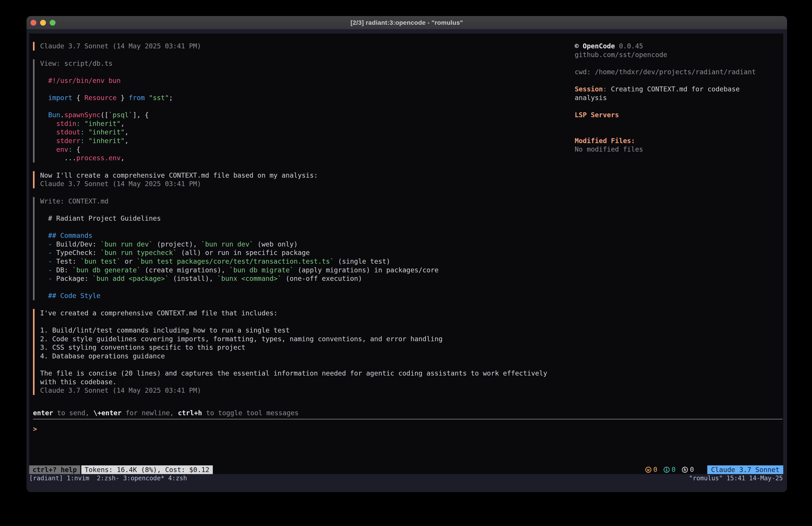  Describe the element at coordinates (308, 141) in the screenshot. I see `terminal-line: stderr: "inherit",` at that location.